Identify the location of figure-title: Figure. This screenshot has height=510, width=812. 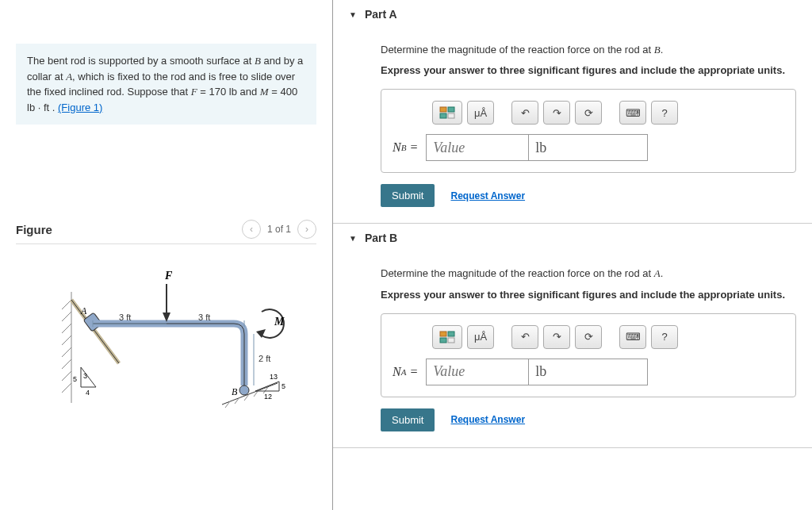
(34, 230).